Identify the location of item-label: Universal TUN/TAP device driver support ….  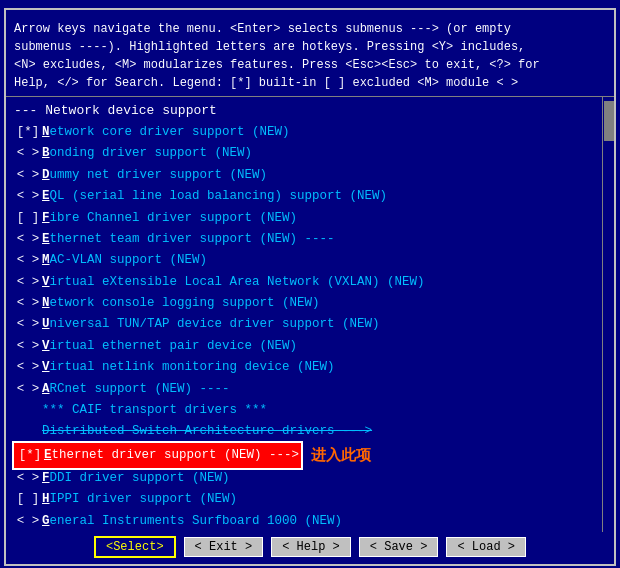
(211, 324).